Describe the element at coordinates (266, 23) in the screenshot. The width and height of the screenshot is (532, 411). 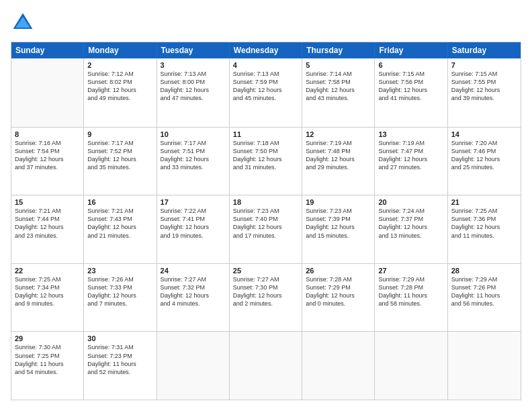
I see `header` at that location.